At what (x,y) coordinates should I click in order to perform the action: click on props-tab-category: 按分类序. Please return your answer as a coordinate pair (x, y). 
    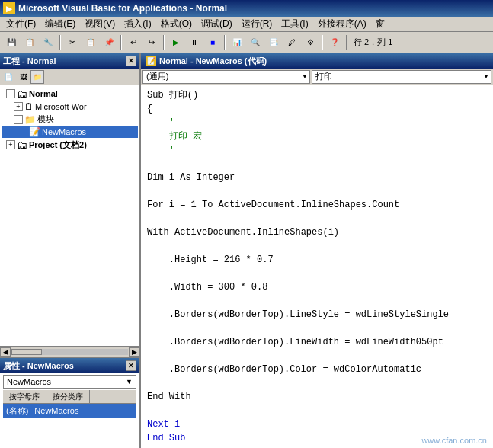
    Looking at the image, I should click on (69, 396).